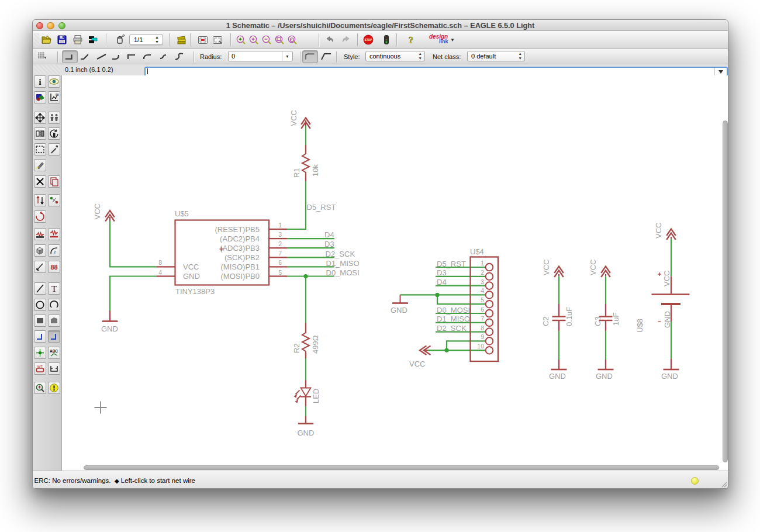 The image size is (760, 532). What do you see at coordinates (240, 276) in the screenshot?
I see `svg-text: (MOSI)PB0` at bounding box center [240, 276].